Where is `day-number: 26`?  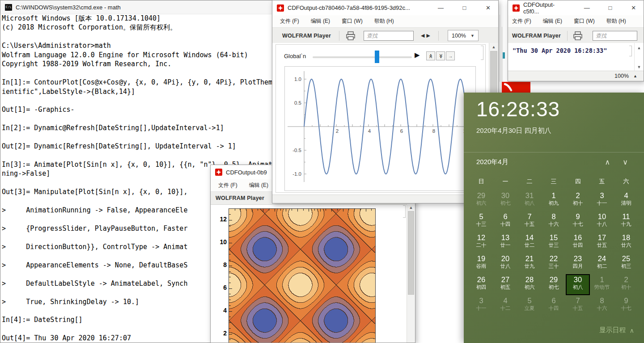 day-number: 26 is located at coordinates (481, 280).